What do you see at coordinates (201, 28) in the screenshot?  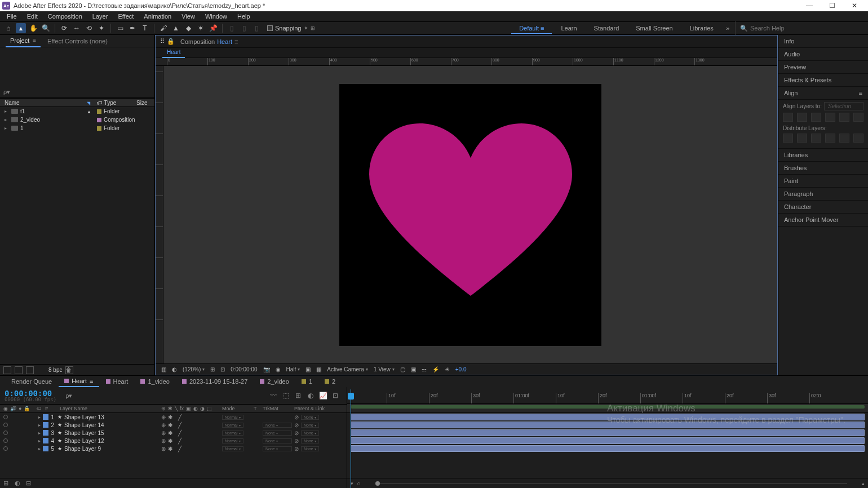 I see `roto-tool-icon: ✶` at bounding box center [201, 28].